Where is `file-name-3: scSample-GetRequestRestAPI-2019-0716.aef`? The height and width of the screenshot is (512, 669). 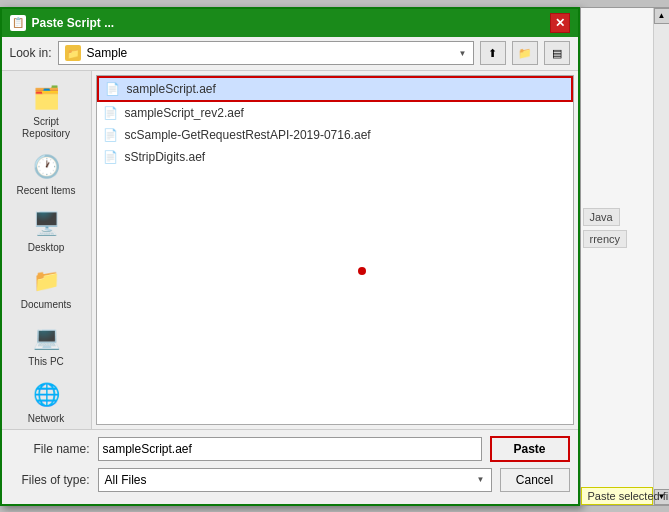
file-name-3: scSample-GetRequestRestAPI-2019-0716.aef is located at coordinates (248, 135).